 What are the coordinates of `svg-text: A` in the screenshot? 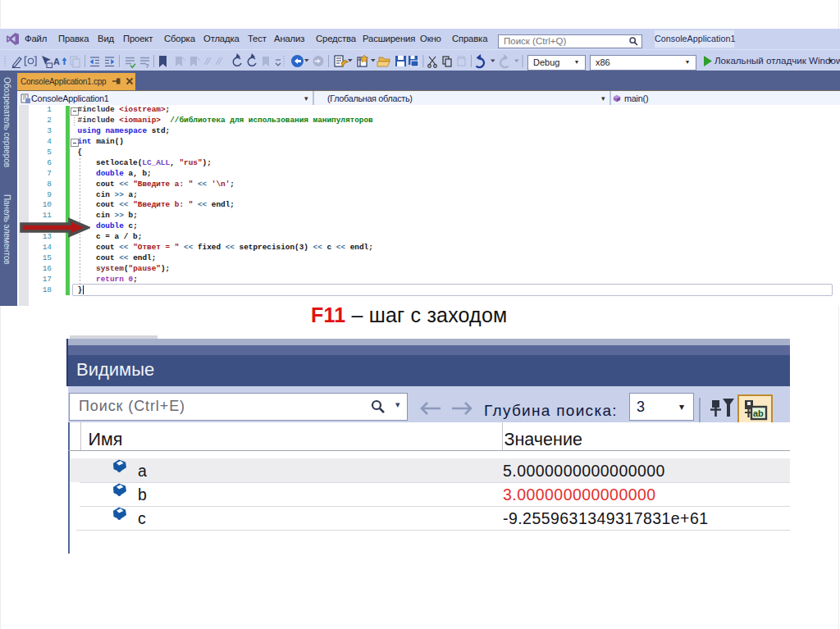 It's located at (57, 62).